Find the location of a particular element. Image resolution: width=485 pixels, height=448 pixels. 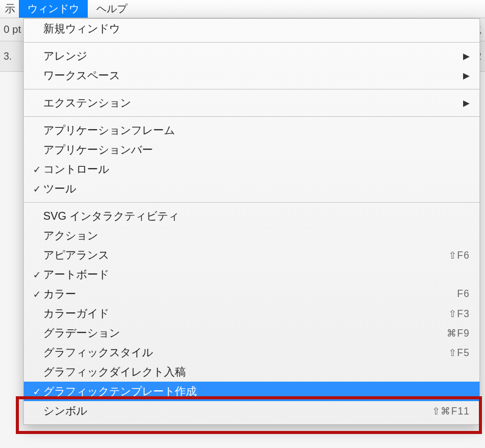

menu-item-graphic-styles: グラフィックスタイル ⇧F5 is located at coordinates (252, 352).